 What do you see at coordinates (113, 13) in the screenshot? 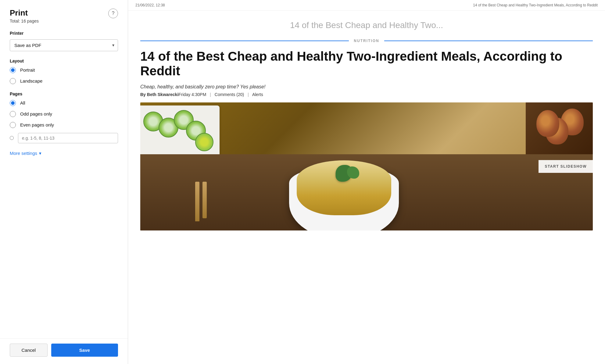
I see `help-button: ?` at bounding box center [113, 13].